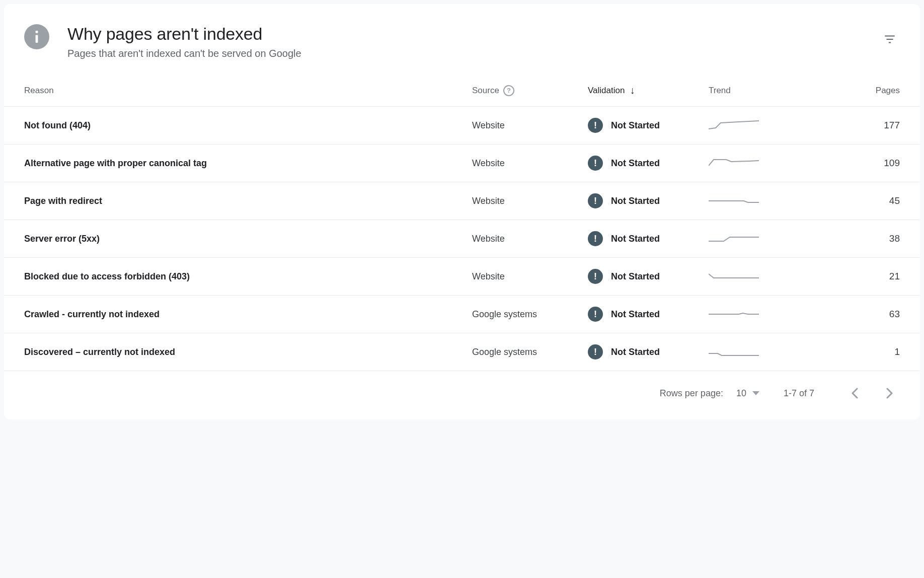  Describe the element at coordinates (474, 34) in the screenshot. I see `page-title: Why pages aren't indexed` at that location.